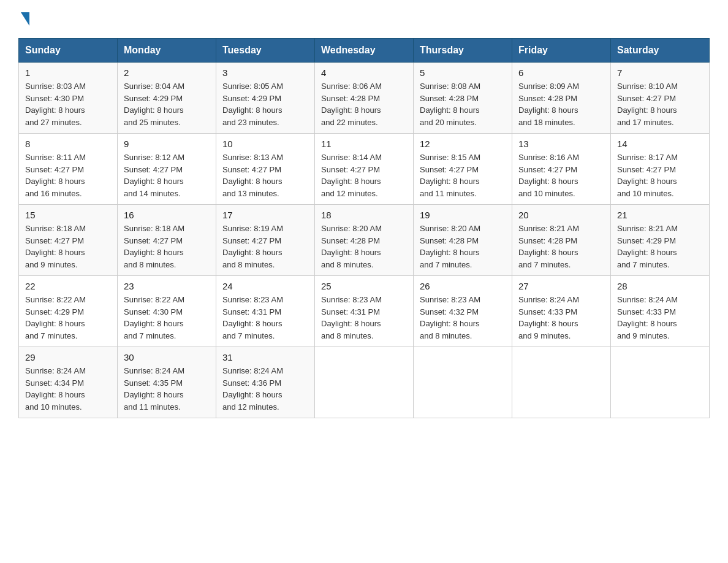  What do you see at coordinates (68, 318) in the screenshot?
I see `day-info: Sunrise: 8:22 AMSunset: 4:29 PMDaylight:…` at bounding box center [68, 318].